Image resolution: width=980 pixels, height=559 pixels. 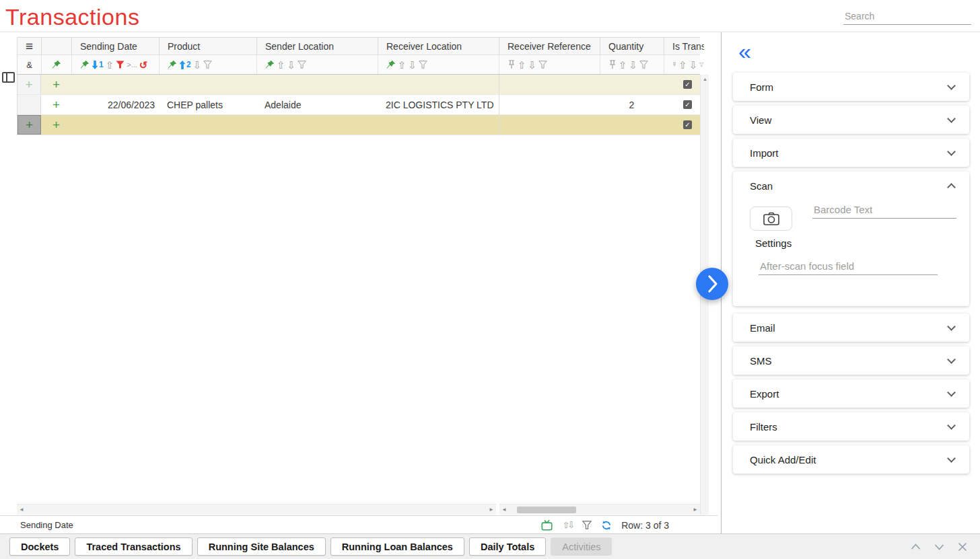 I want to click on filter-and-toggle: &, so click(x=30, y=65).